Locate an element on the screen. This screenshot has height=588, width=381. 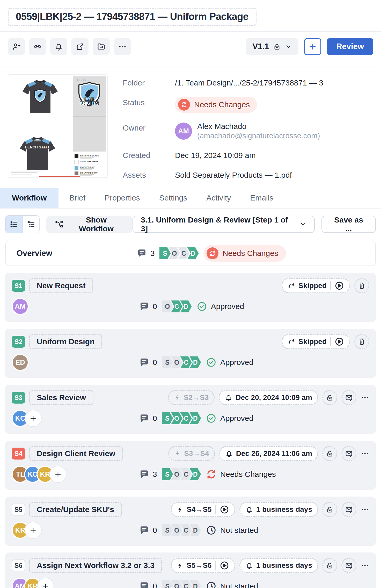
status-badge: Needs Changes is located at coordinates (216, 105).